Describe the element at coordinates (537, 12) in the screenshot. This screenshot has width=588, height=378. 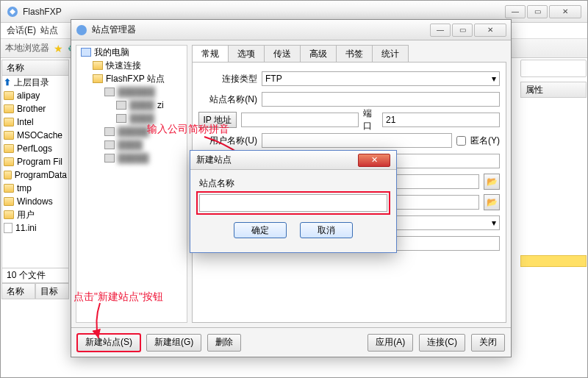
I see `maximize-button: ▭` at that location.